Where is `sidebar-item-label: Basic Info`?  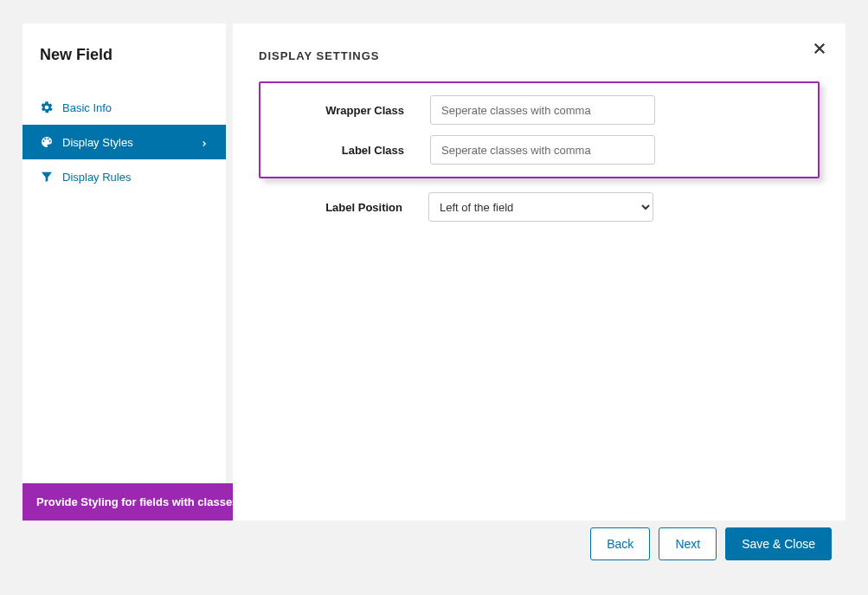 sidebar-item-label: Basic Info is located at coordinates (87, 107).